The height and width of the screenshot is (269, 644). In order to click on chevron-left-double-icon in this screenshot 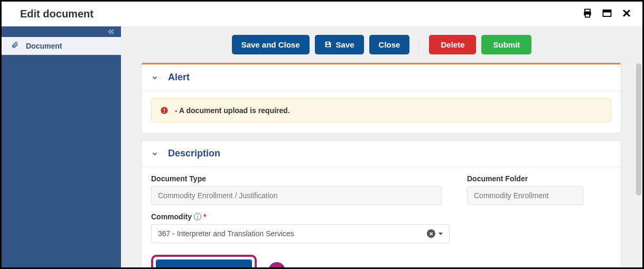, I will do `click(111, 32)`.